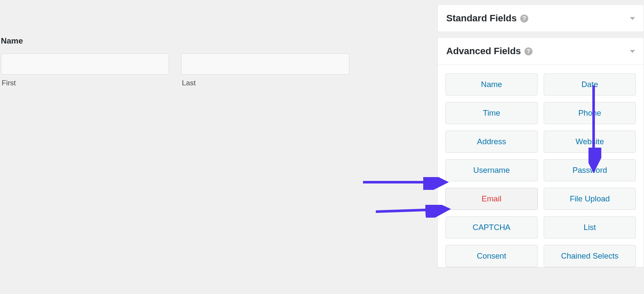 Image resolution: width=644 pixels, height=294 pixels. I want to click on first-name-input, so click(85, 64).